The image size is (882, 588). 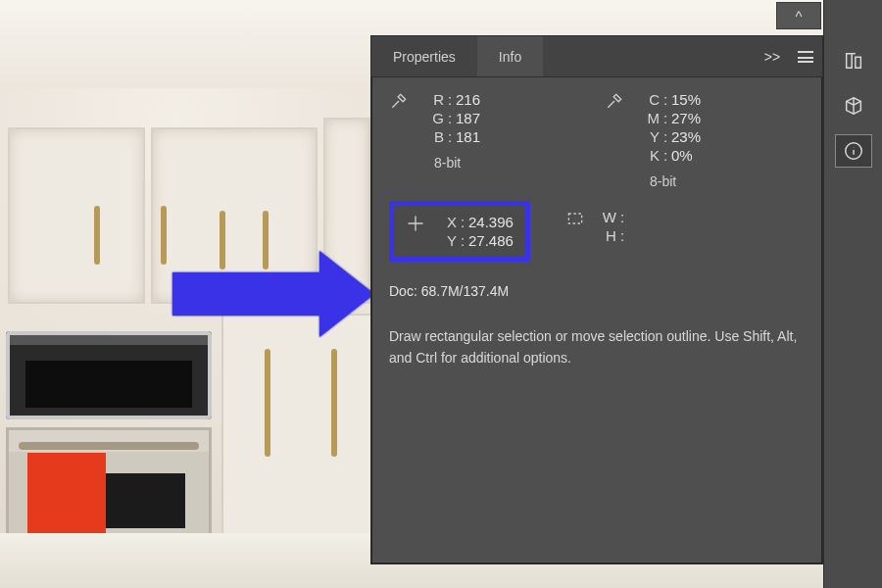 What do you see at coordinates (597, 226) in the screenshot?
I see `selection-size-readout: W: H:` at bounding box center [597, 226].